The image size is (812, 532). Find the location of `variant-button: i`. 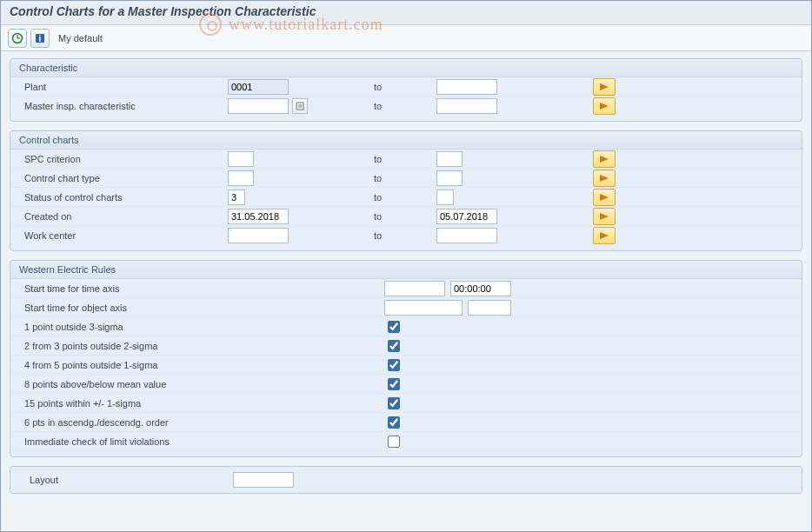

variant-button: i is located at coordinates (40, 38).